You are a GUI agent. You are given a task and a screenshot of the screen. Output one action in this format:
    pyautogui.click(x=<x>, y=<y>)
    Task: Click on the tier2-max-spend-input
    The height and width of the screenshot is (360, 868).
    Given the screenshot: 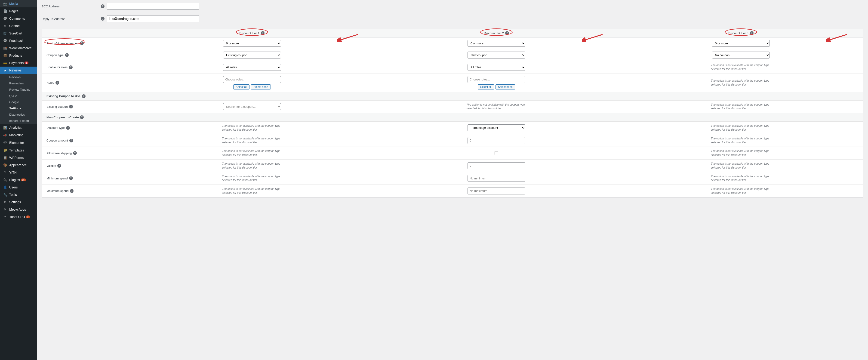 What is the action you would take?
    pyautogui.click(x=496, y=191)
    